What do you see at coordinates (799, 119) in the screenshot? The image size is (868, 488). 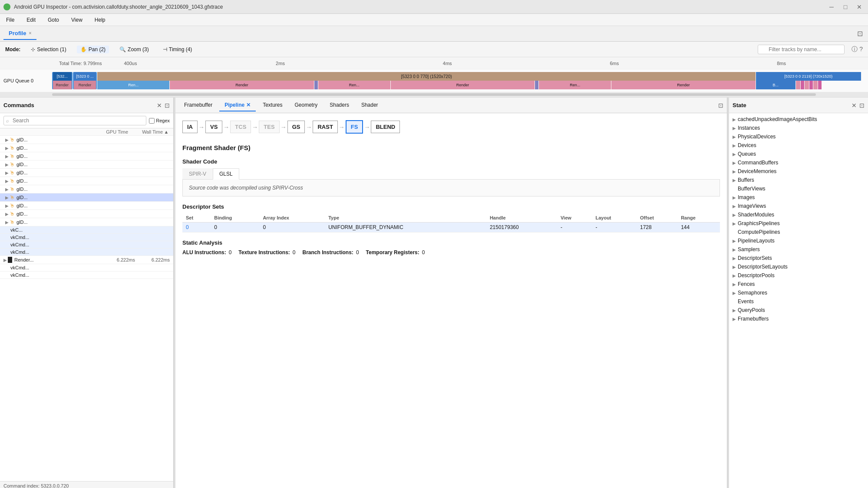 I see `state-item-cachedunpacked: ▶cachedUnpackedImageAspectBits` at bounding box center [799, 119].